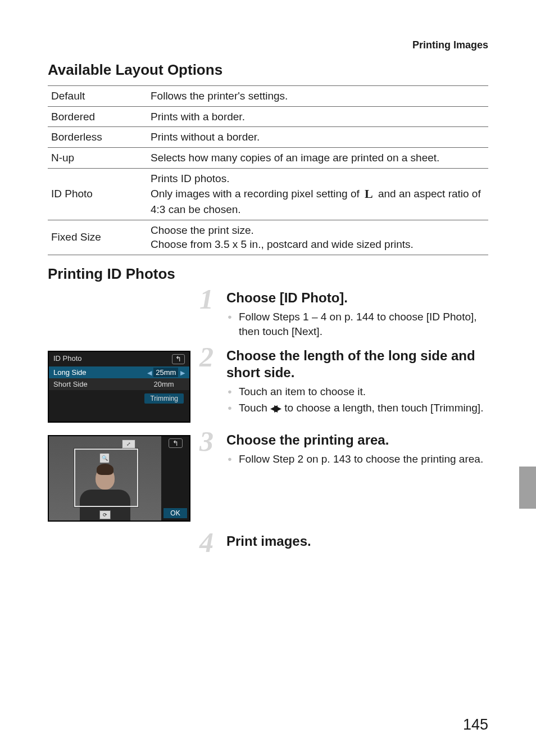  What do you see at coordinates (357, 408) in the screenshot?
I see `step-bullet: Touch ◀▶ to choose a length, then touch …` at bounding box center [357, 408].